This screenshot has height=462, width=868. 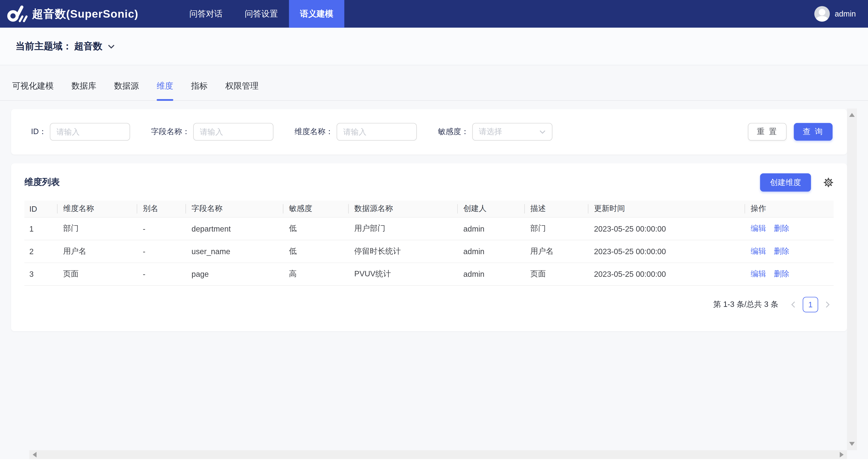 I want to click on cell-field: page, so click(x=235, y=274).